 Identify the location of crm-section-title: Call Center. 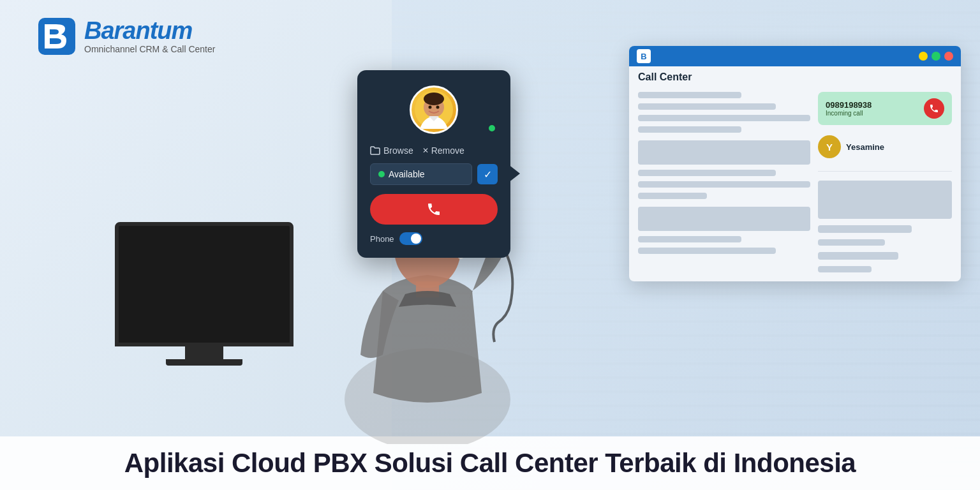
(795, 75).